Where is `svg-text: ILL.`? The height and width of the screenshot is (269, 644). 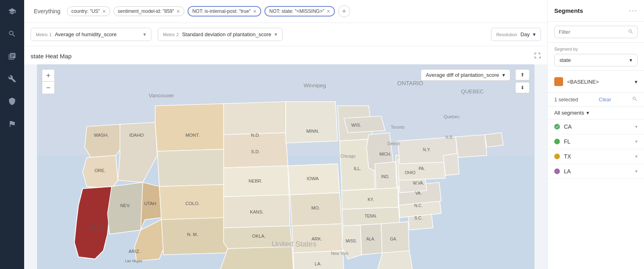 svg-text: ILL. is located at coordinates (357, 168).